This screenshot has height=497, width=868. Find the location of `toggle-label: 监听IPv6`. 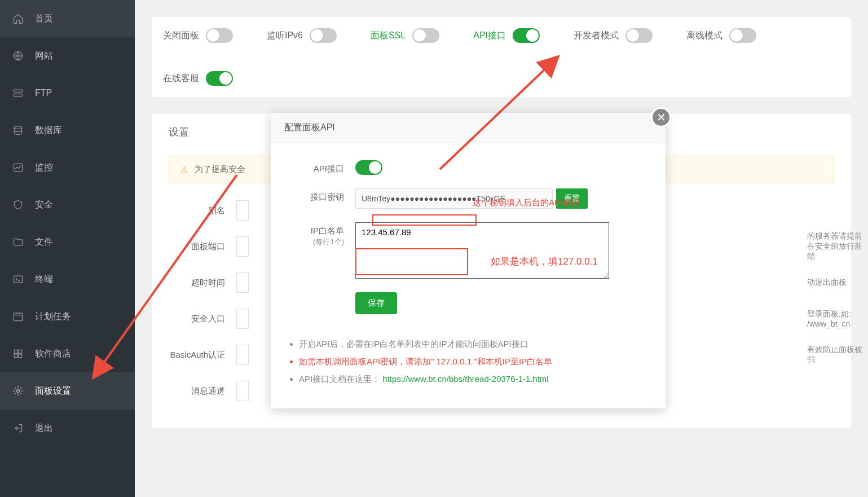

toggle-label: 监听IPv6 is located at coordinates (285, 36).